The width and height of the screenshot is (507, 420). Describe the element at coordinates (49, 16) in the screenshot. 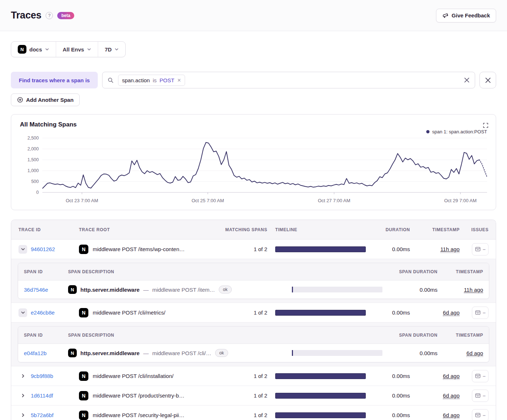

I see `help-icon: ?` at that location.